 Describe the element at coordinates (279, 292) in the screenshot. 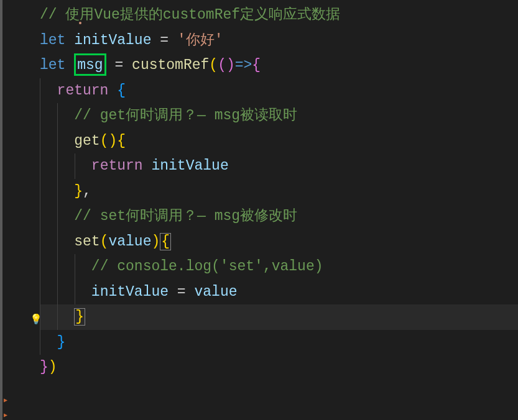

I see `code-line: initValue = value` at that location.